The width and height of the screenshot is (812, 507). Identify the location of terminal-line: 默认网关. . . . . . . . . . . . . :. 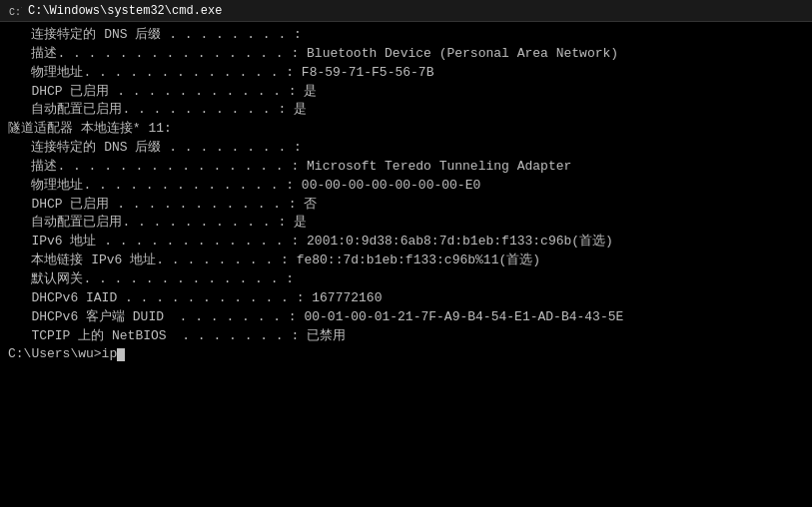
(406, 279).